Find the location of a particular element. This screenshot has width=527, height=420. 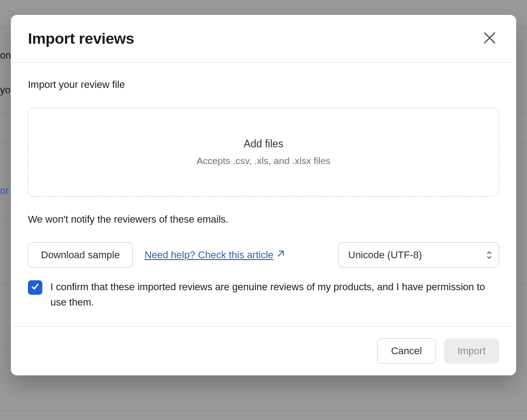

cancel-button: Cancel is located at coordinates (406, 351).